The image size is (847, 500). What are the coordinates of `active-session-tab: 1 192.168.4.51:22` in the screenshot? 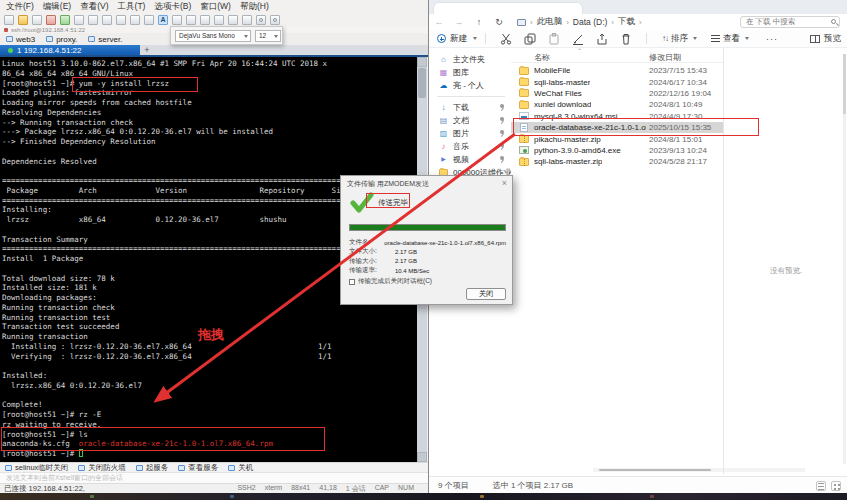 It's located at (70, 50).